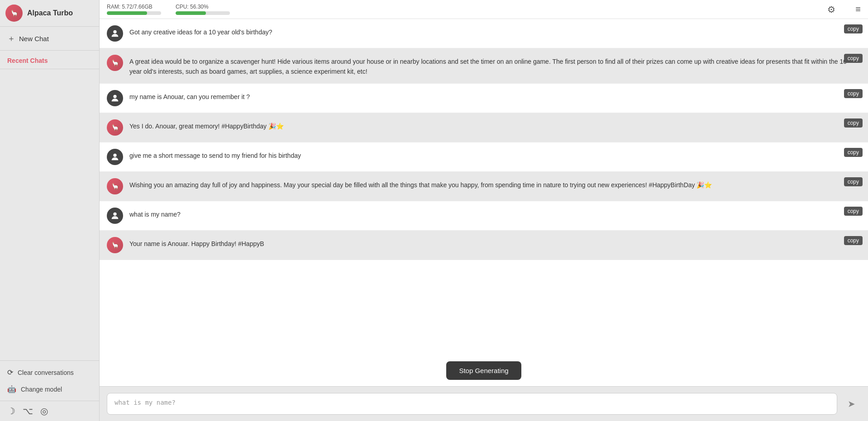 This screenshot has width=868, height=421. Describe the element at coordinates (852, 404) in the screenshot. I see `send-icon: ➤` at that location.